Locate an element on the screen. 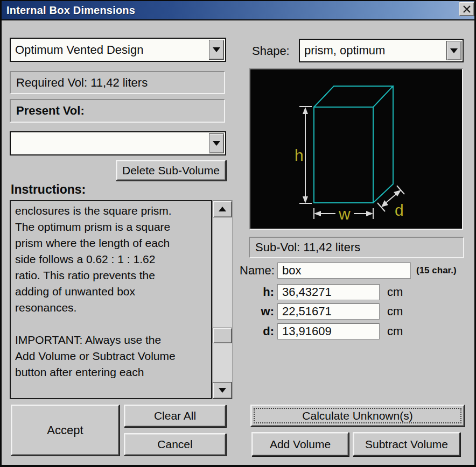  dimension-arrowheads is located at coordinates (352, 161).